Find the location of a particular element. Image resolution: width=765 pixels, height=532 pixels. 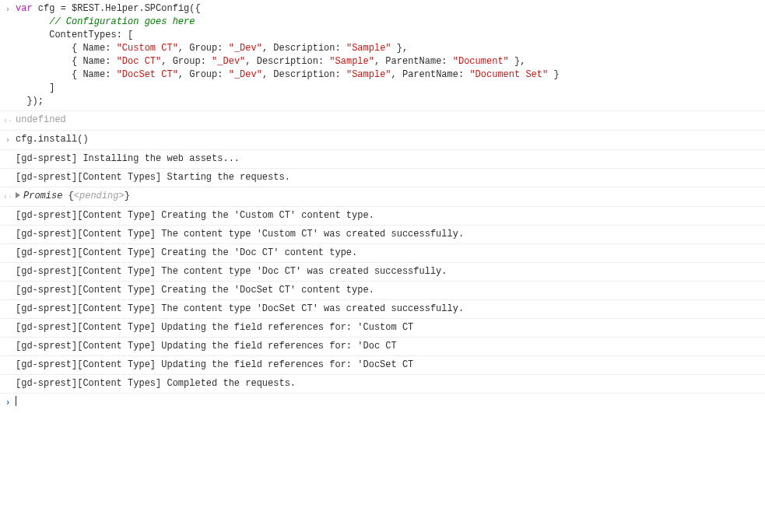

console-output: undefined is located at coordinates (391, 120).